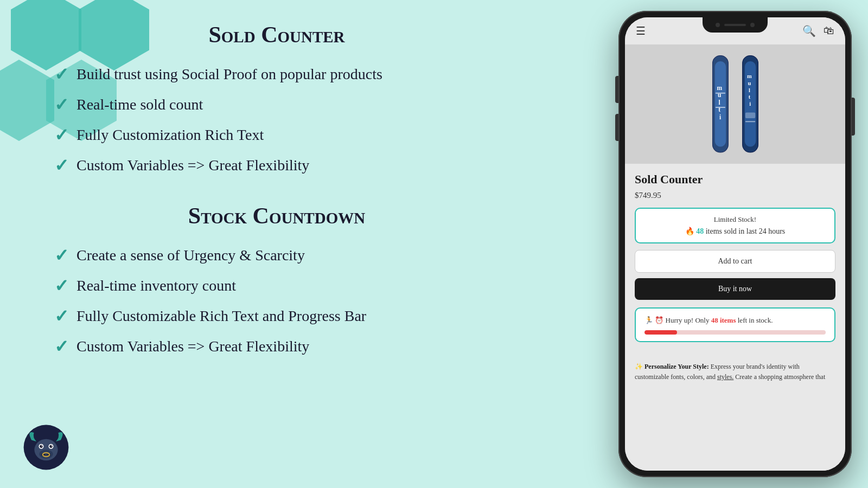  What do you see at coordinates (735, 260) in the screenshot?
I see `product-info: Sold Counter $749.95 Limited Stock! 🔥 48…` at bounding box center [735, 260].